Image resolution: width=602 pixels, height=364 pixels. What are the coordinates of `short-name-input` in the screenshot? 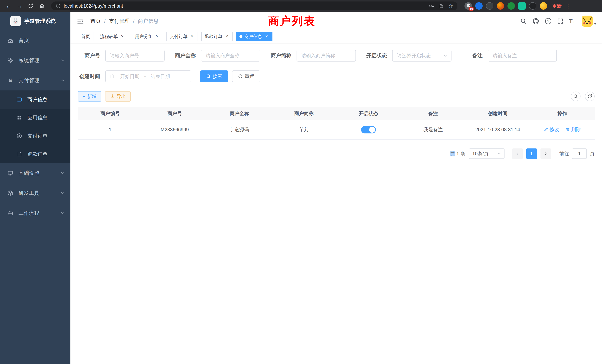 It's located at (326, 56).